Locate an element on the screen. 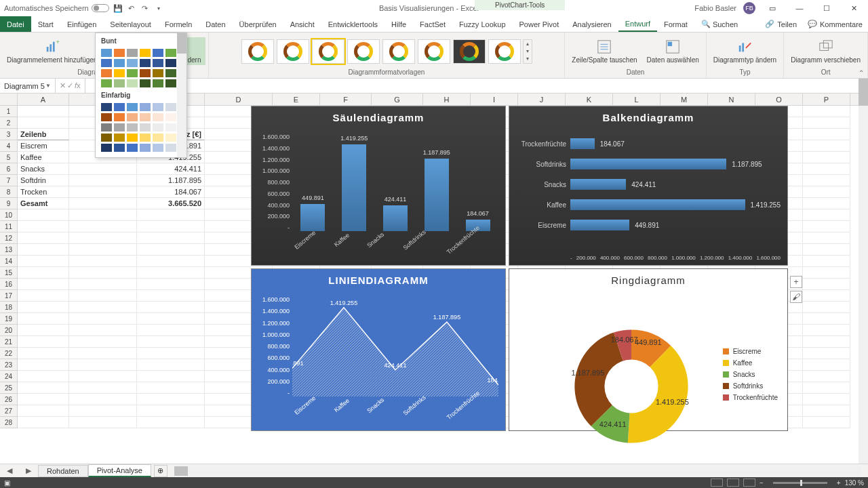  undo-icon: ↶ is located at coordinates (132, 8).